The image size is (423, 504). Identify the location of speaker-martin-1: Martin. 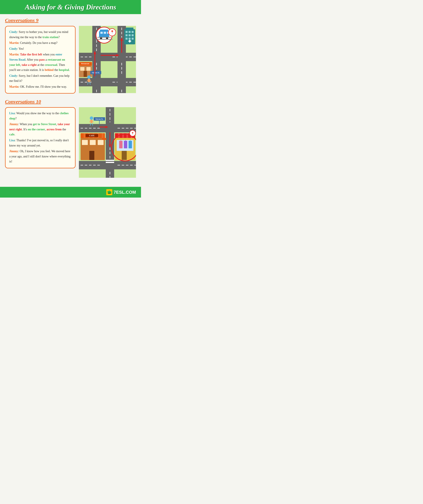
(14, 43).